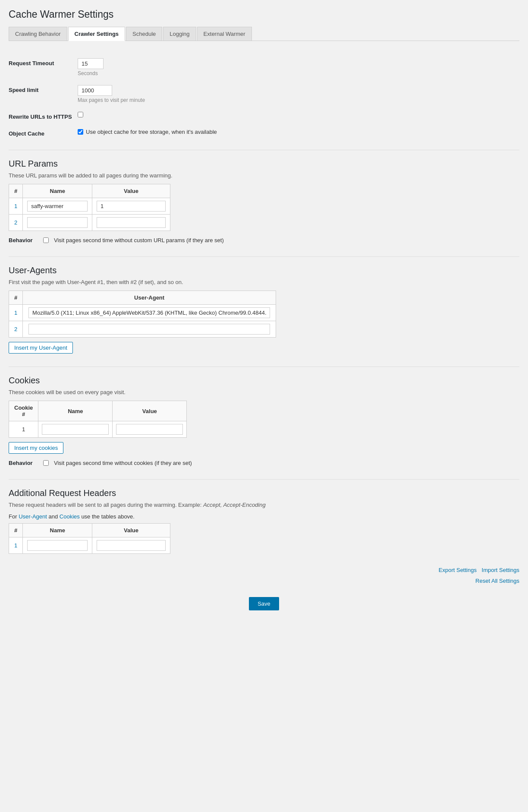 The height and width of the screenshot is (812, 528). Describe the element at coordinates (46, 240) in the screenshot. I see `url-params-behavior-checkbox` at that location.